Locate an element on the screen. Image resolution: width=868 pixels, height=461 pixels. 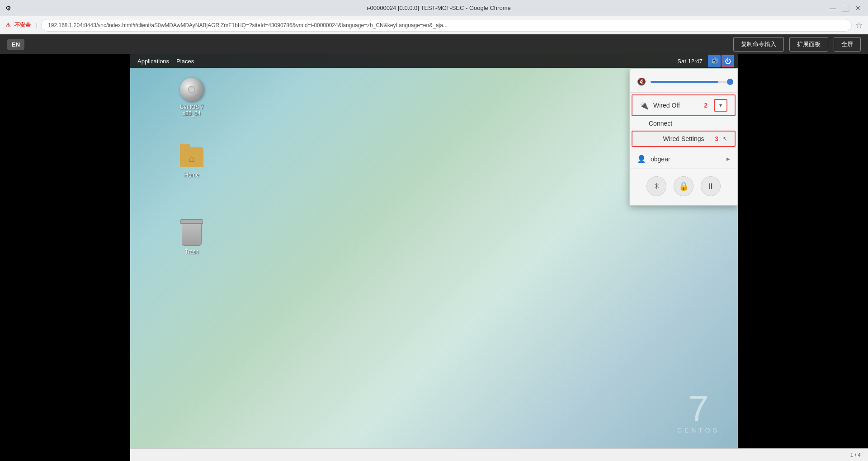
wired-settings-step-badge: 3 is located at coordinates (717, 139).